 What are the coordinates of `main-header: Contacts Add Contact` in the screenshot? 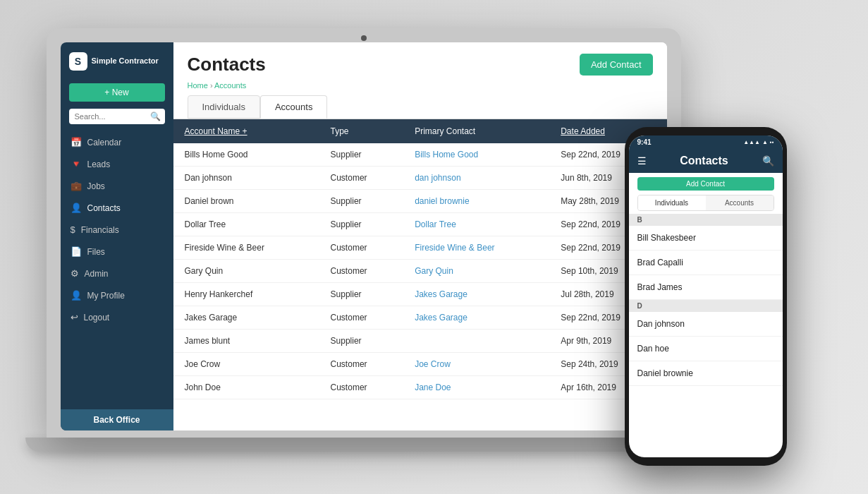 It's located at (420, 62).